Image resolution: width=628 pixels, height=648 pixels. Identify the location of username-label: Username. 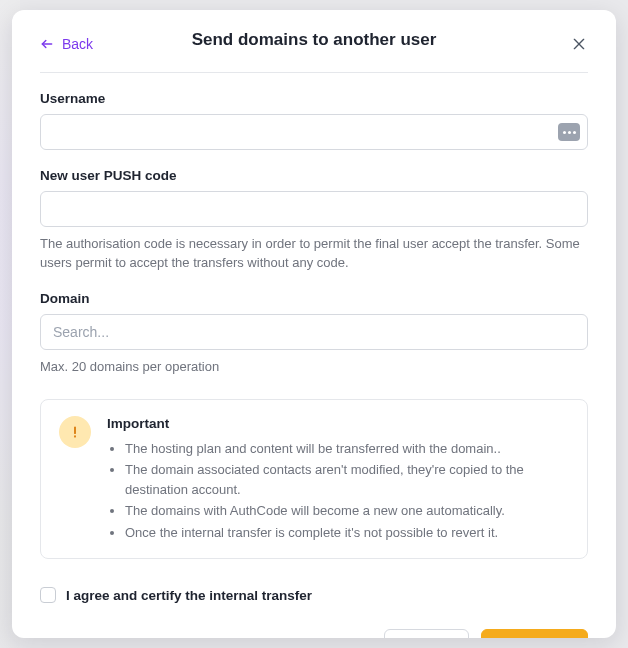
(314, 98).